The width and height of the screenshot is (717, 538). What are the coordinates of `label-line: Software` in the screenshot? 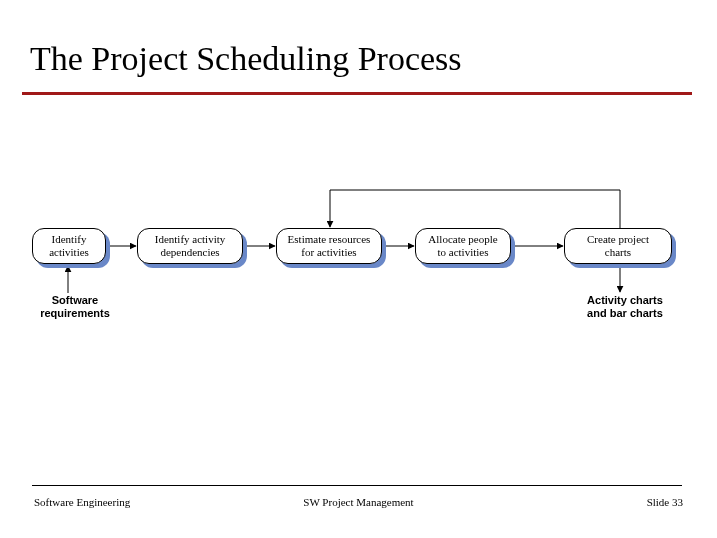 It's located at (75, 300).